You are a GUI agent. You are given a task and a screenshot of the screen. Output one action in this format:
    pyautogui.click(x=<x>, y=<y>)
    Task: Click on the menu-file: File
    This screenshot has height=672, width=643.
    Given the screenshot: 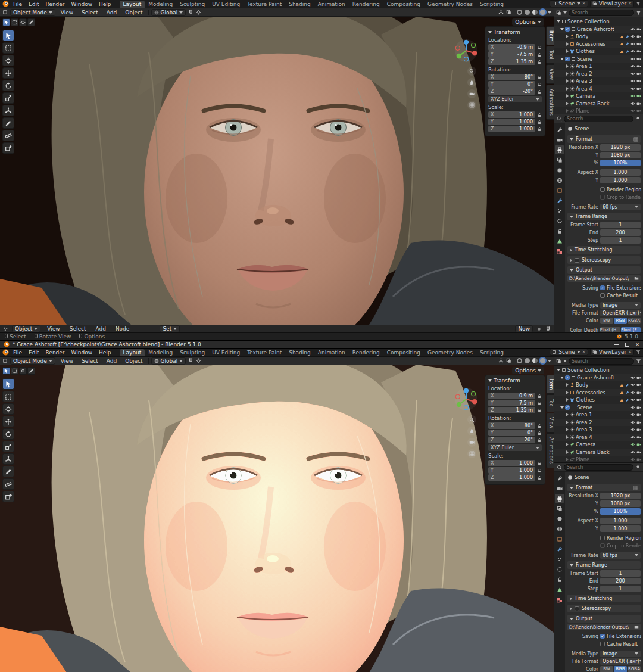 What is the action you would take?
    pyautogui.click(x=18, y=353)
    